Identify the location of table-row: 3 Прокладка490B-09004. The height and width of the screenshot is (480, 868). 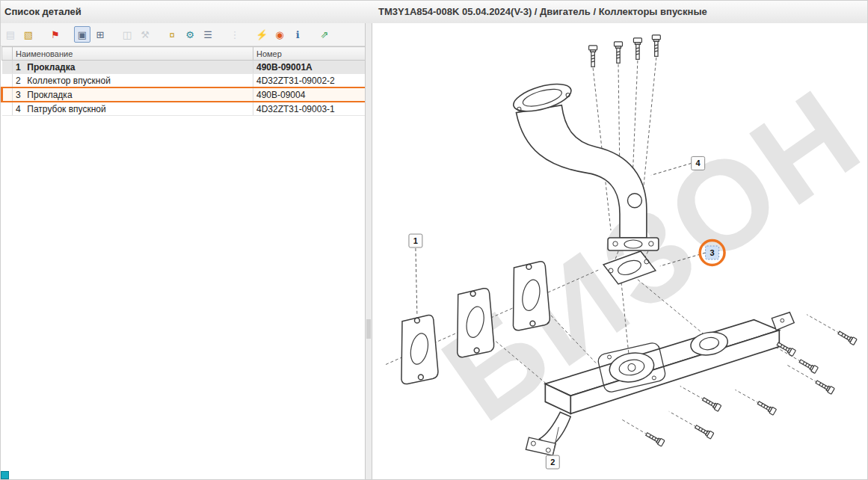
(184, 94).